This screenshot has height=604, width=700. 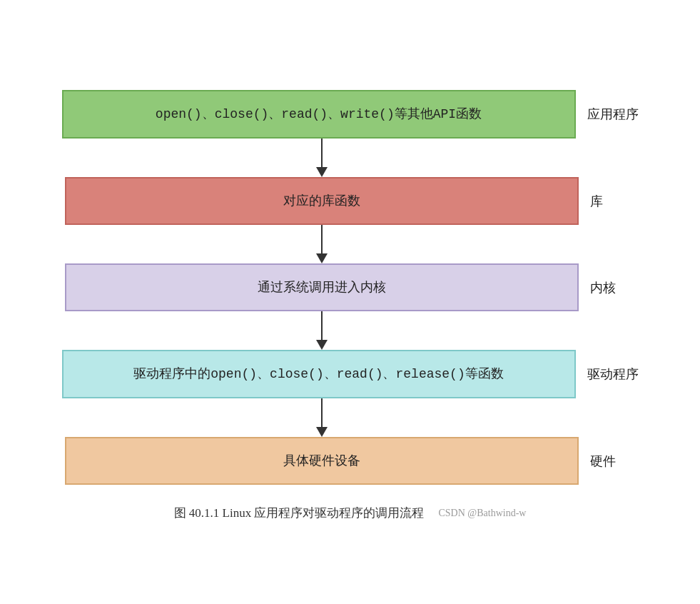 I want to click on hw-row: 具体硬件设备 硬件, so click(x=350, y=461).